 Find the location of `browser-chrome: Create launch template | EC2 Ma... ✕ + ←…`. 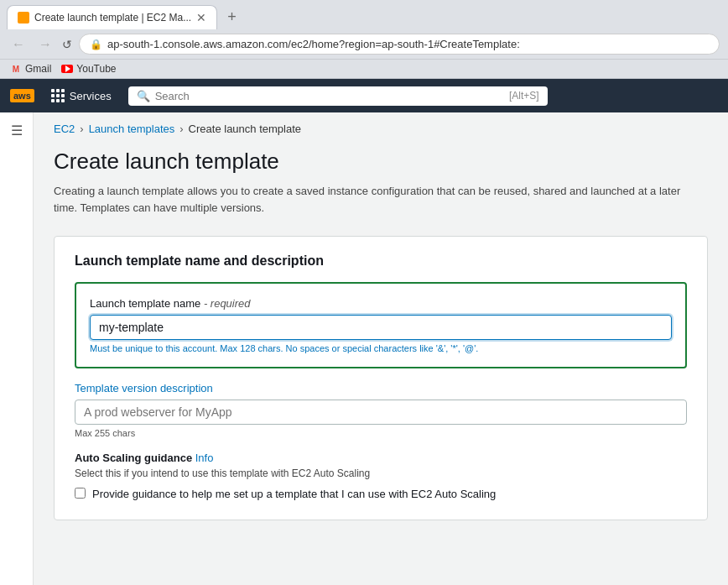

browser-chrome: Create launch template | EC2 Ma... ✕ + ←… is located at coordinates (364, 39).